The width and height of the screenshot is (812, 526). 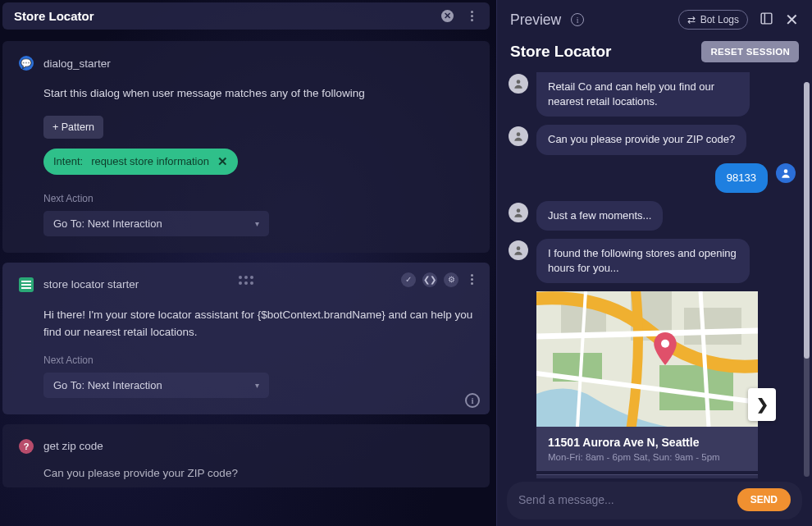 What do you see at coordinates (643, 94) in the screenshot?
I see `bot-message: Retail Co and can help you find our near…` at bounding box center [643, 94].